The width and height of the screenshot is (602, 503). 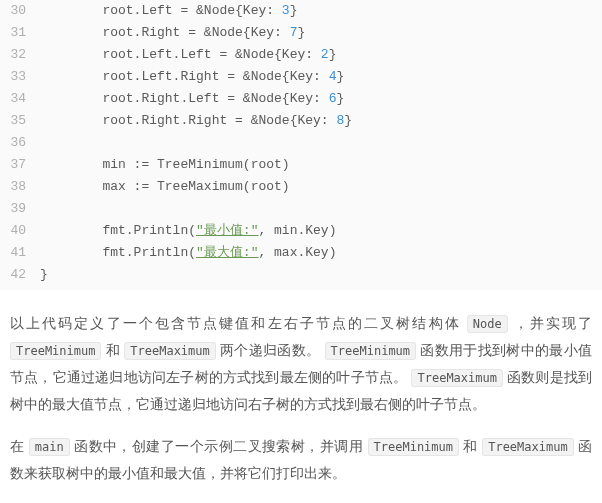 I want to click on line-content: root.Left.Right = &Node{Key: 4}, so click(x=321, y=77).